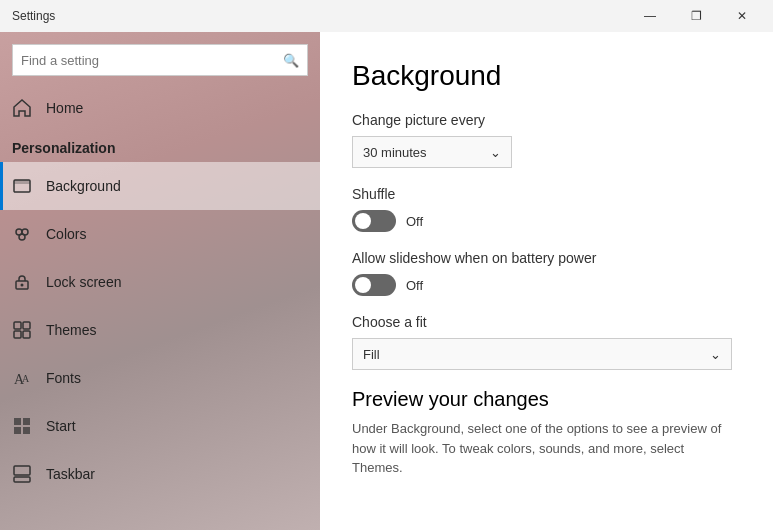  What do you see at coordinates (291, 60) in the screenshot?
I see `search-icon: 🔍` at bounding box center [291, 60].